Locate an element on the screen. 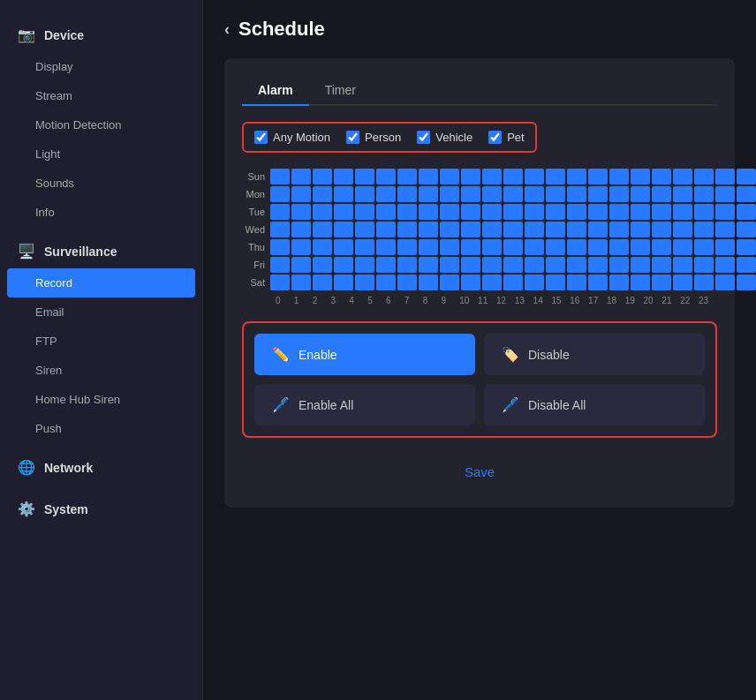 The width and height of the screenshot is (756, 700). disable-button: 🏷️ Disable is located at coordinates (594, 355).